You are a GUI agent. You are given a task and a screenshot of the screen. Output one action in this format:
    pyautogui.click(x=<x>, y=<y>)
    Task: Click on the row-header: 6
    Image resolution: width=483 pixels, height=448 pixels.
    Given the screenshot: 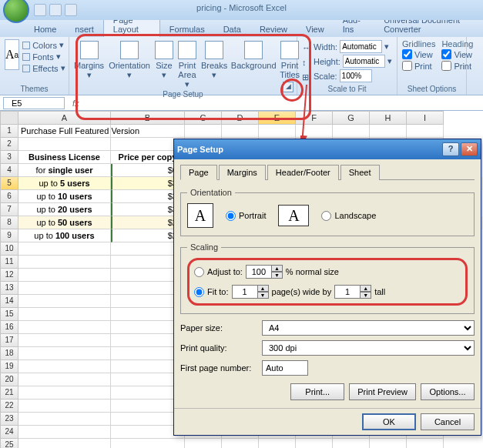 What is the action you would take?
    pyautogui.click(x=9, y=197)
    